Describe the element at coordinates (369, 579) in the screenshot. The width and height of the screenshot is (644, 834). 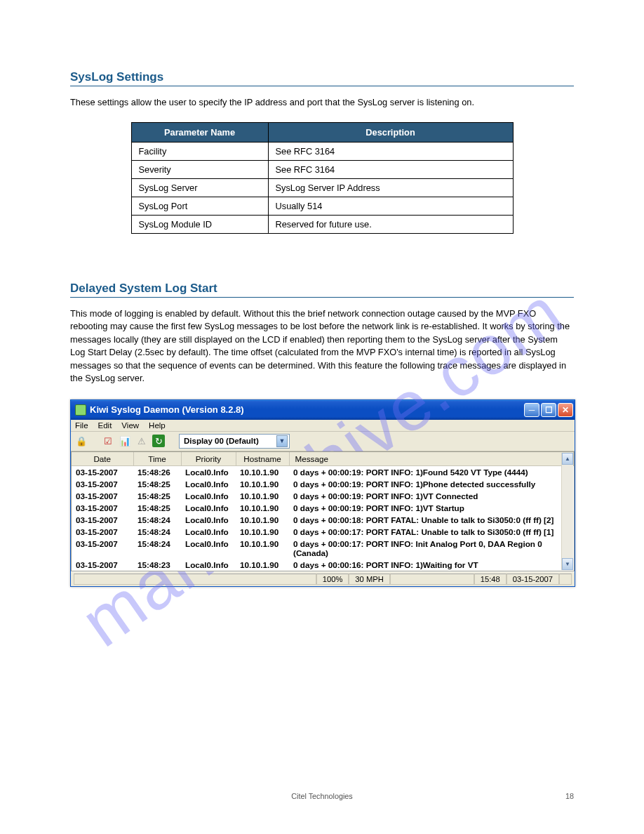
I see `status-mph: 30 MPH` at that location.